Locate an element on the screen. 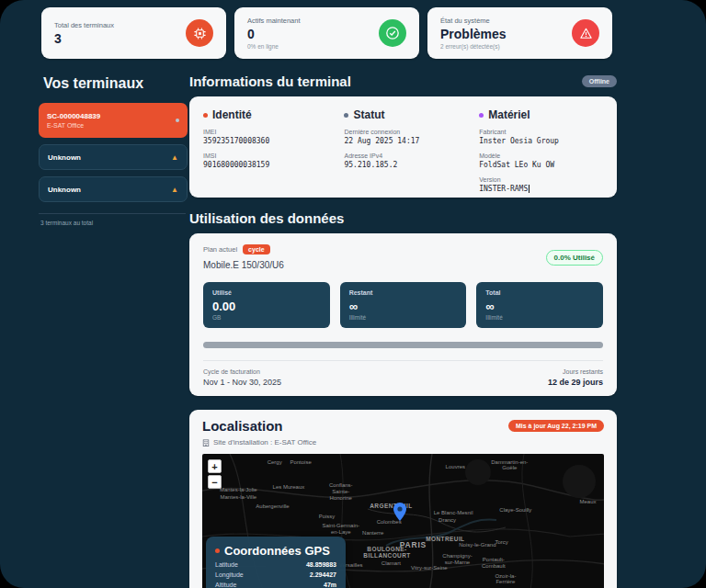  terminal-item-selected: SC-0000048839 E-SAT Office is located at coordinates (113, 120).